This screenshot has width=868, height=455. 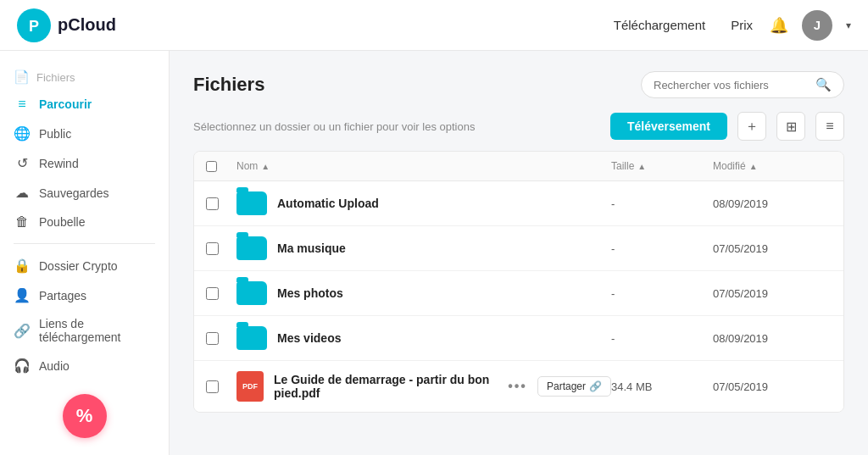 What do you see at coordinates (731, 85) in the screenshot?
I see `search-input` at bounding box center [731, 85].